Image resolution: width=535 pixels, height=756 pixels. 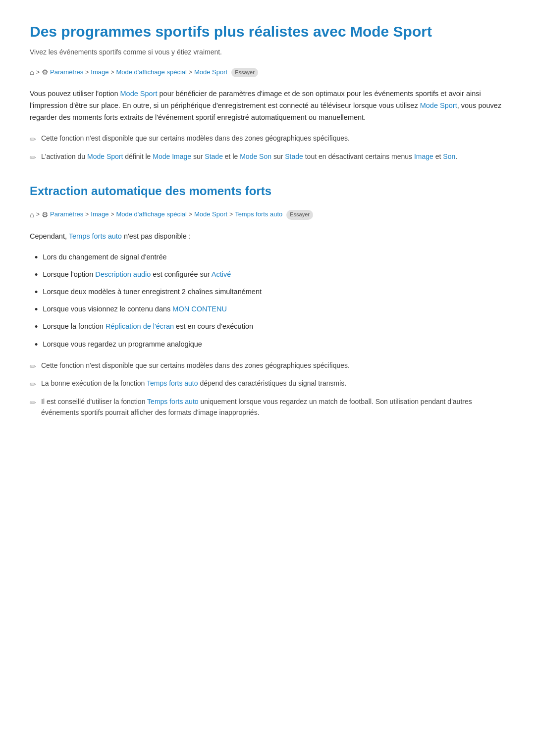 What do you see at coordinates (38, 72) in the screenshot?
I see `breadcrumb-sep-1: >` at bounding box center [38, 72].